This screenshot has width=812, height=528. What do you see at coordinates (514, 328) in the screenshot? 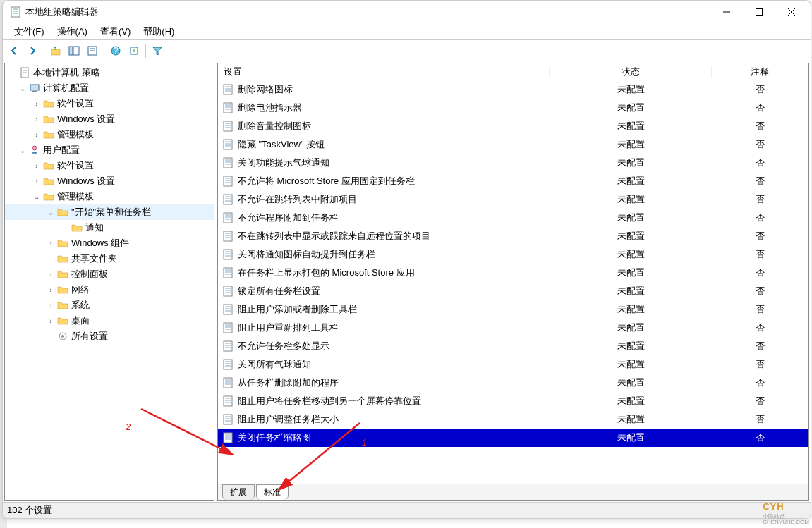
I see `setting-row: 阻止用户重新排列工具栏 未配置 否` at bounding box center [514, 328].